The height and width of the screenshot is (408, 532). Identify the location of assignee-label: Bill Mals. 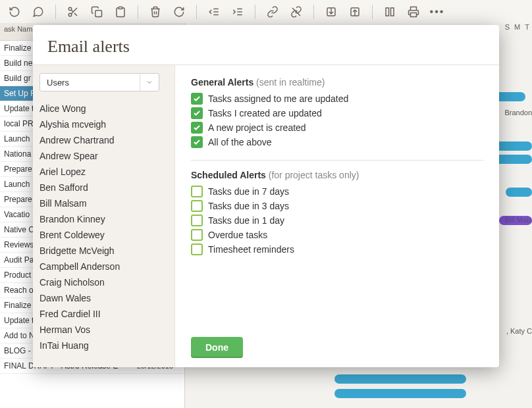
(519, 220).